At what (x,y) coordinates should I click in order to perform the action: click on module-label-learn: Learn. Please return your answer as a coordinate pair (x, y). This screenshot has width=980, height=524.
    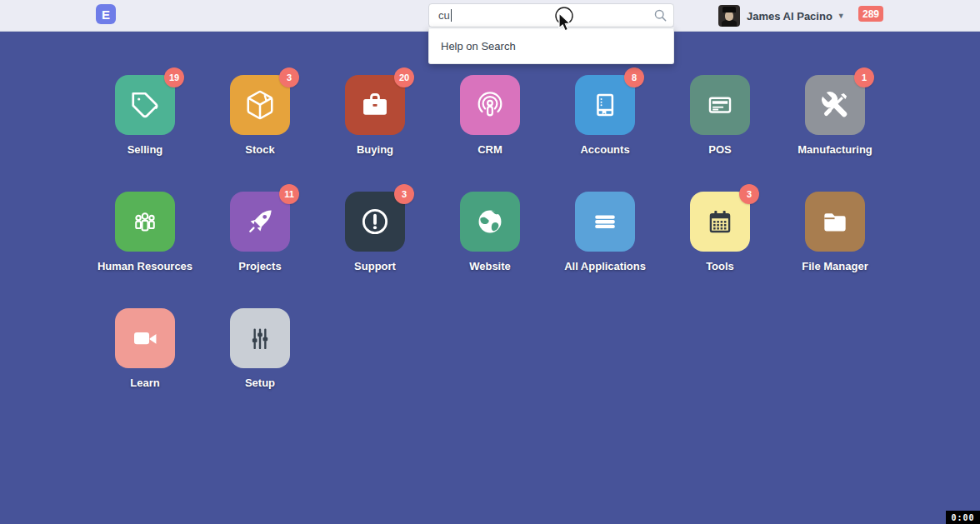
    Looking at the image, I should click on (145, 383).